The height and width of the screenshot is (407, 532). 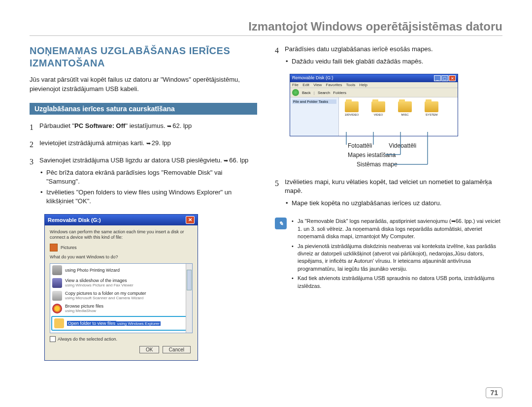 I want to click on menu-item: Favorites, so click(x=334, y=85).